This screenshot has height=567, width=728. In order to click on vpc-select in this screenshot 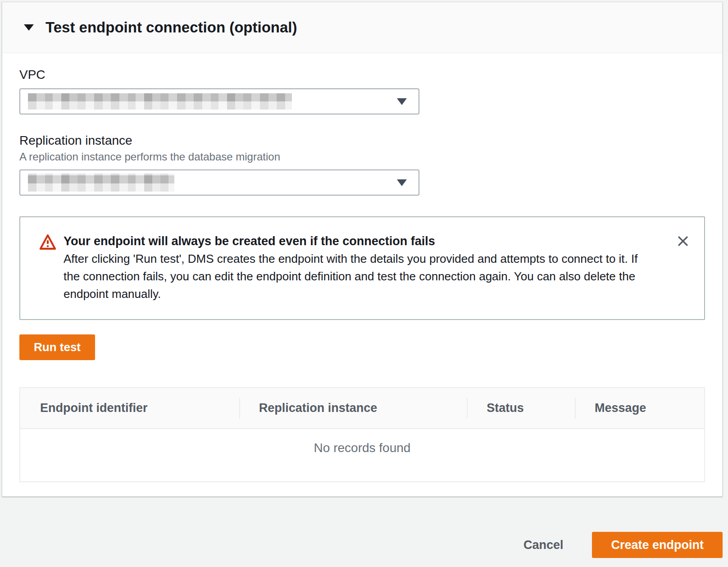, I will do `click(219, 101)`.